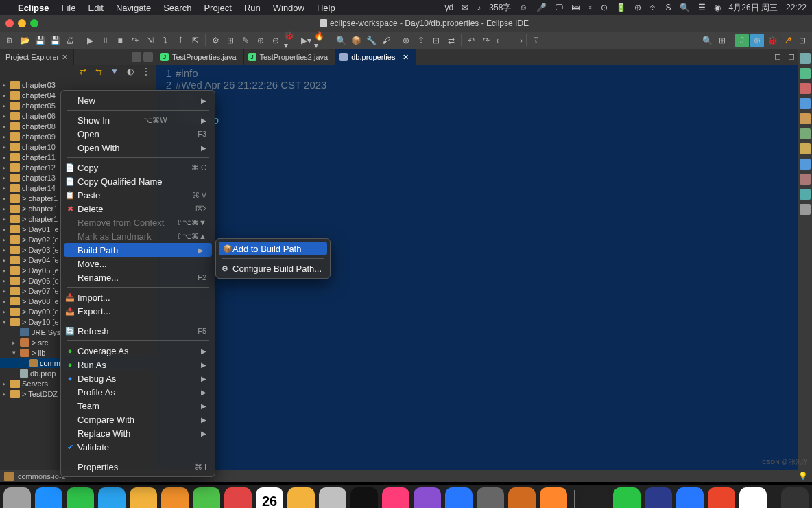 The image size is (812, 508). Describe the element at coordinates (10, 41) in the screenshot. I see `toolbar-button: 🗎` at that location.